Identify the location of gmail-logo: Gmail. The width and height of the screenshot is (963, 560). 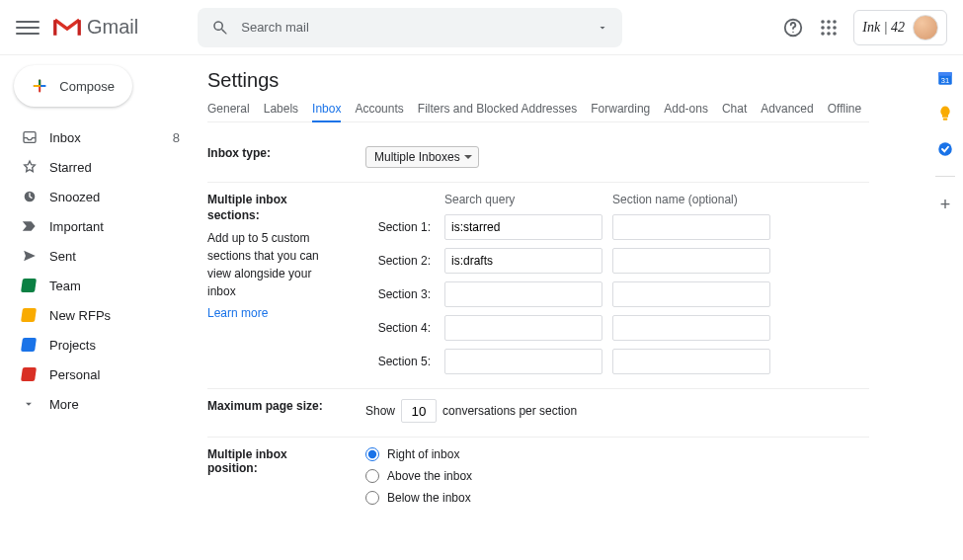
(96, 28).